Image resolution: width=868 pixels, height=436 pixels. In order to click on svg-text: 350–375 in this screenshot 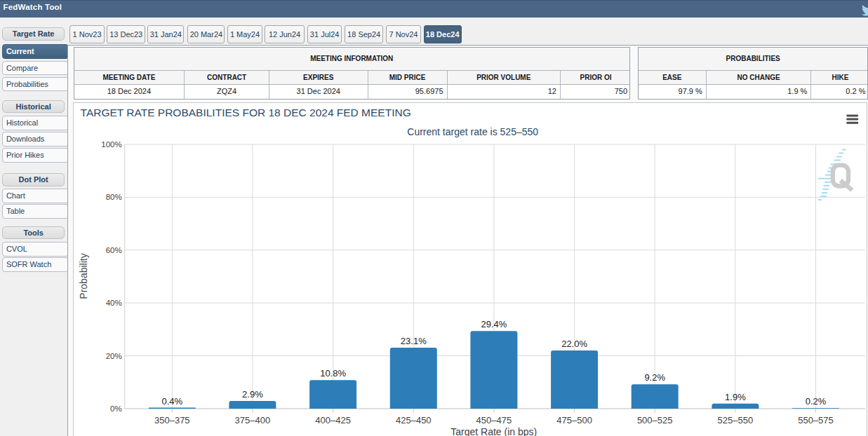, I will do `click(173, 419)`.